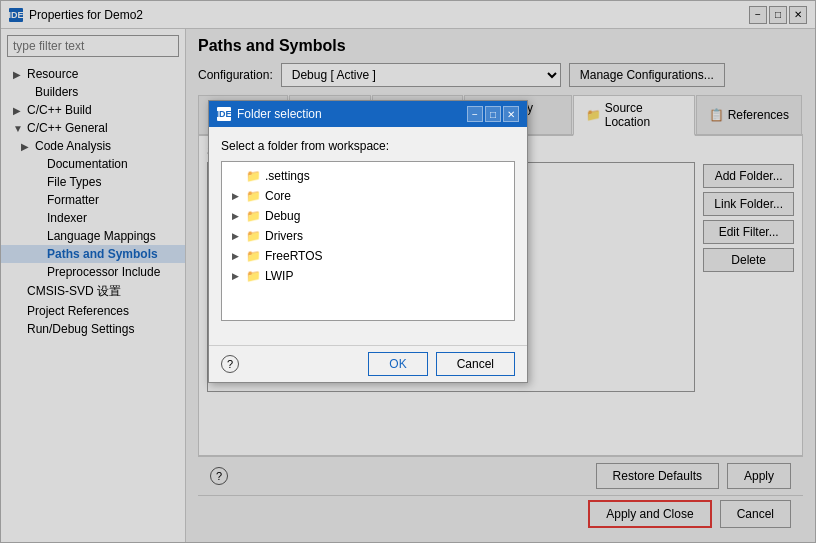 The height and width of the screenshot is (543, 816). I want to click on modal-title: Folder selection, so click(280, 114).